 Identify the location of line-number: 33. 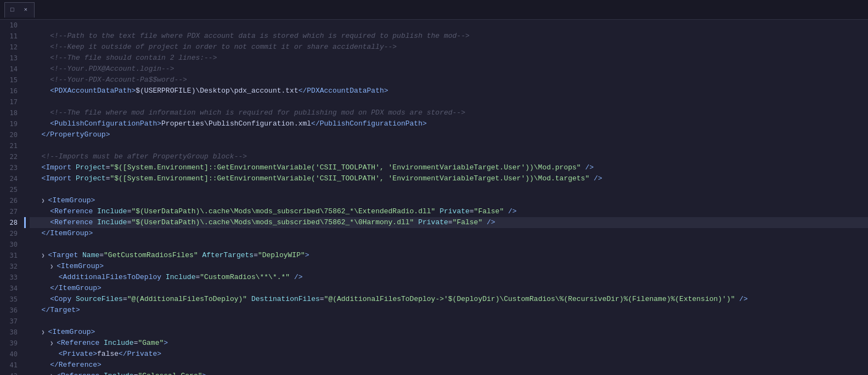
(12, 277).